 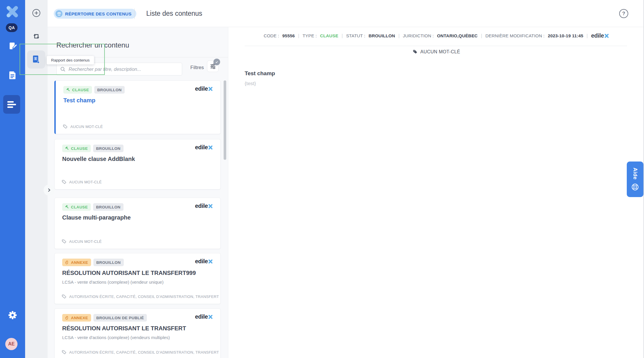 I want to click on content-card: CLAUSE BROUILLON edile Nouvelle clause A…, so click(x=137, y=164).